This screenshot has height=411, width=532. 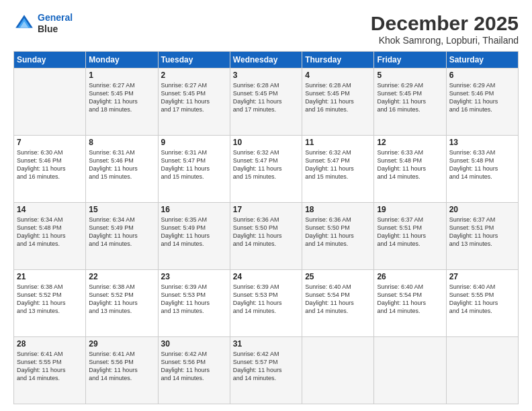 What do you see at coordinates (266, 277) in the screenshot?
I see `cell-day-number: 24` at bounding box center [266, 277].